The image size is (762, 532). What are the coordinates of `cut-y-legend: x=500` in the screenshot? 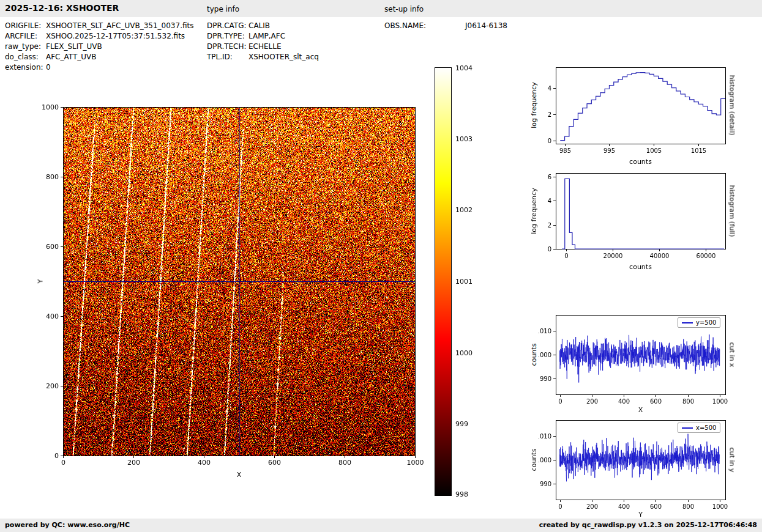 It's located at (699, 428).